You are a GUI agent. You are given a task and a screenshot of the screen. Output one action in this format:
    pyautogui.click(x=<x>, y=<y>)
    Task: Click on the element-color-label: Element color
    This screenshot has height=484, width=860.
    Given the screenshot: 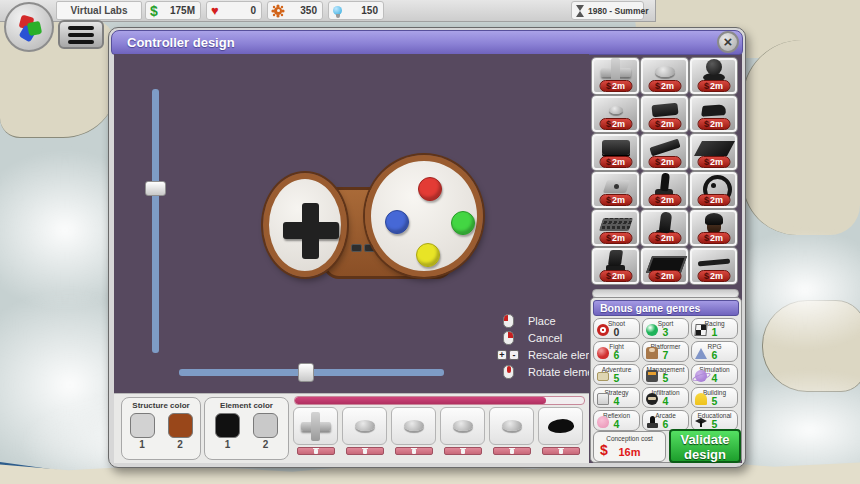 What is the action you would take?
    pyautogui.click(x=246, y=406)
    